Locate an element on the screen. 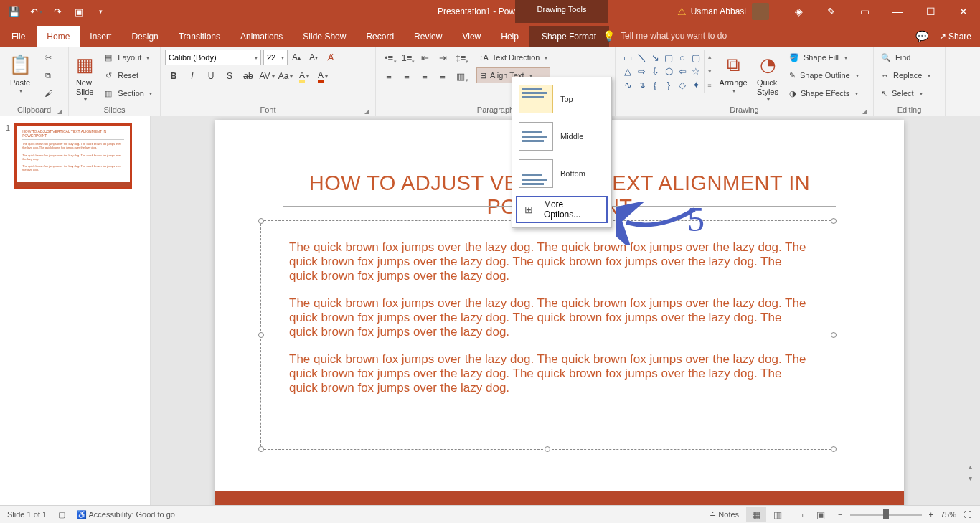  find-button: 🔍Find is located at coordinates (905, 57).